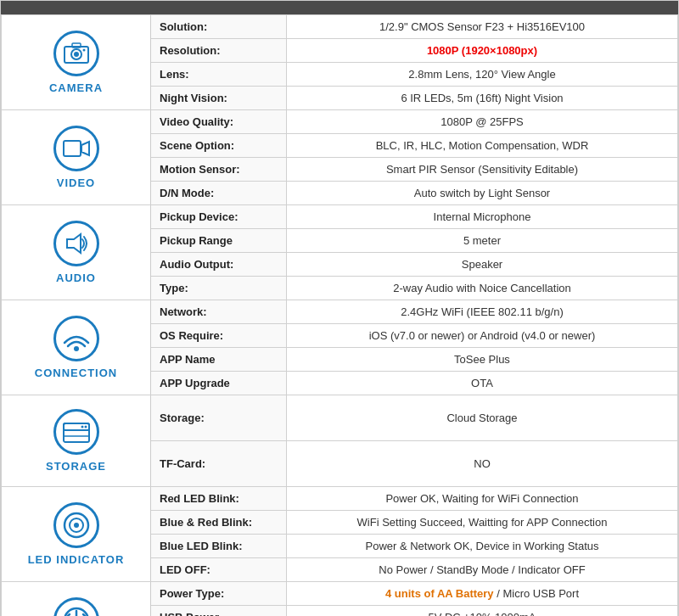 The width and height of the screenshot is (679, 616). What do you see at coordinates (219, 217) in the screenshot?
I see `spec-label: Pickup Device:` at bounding box center [219, 217].